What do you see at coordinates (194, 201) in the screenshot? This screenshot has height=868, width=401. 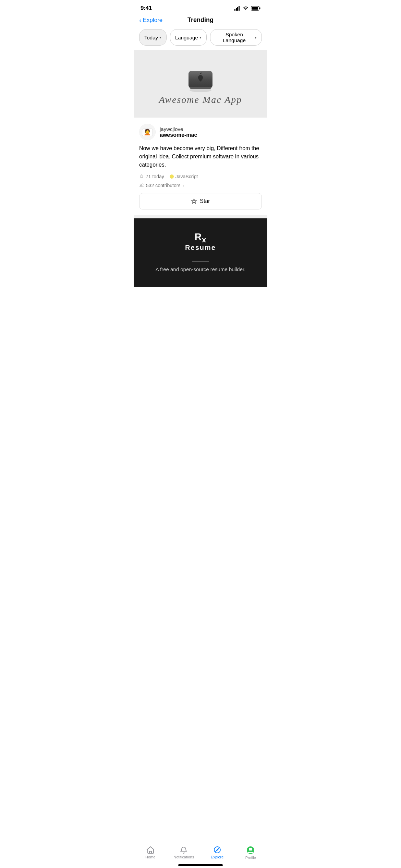 I see `star-button-icon` at bounding box center [194, 201].